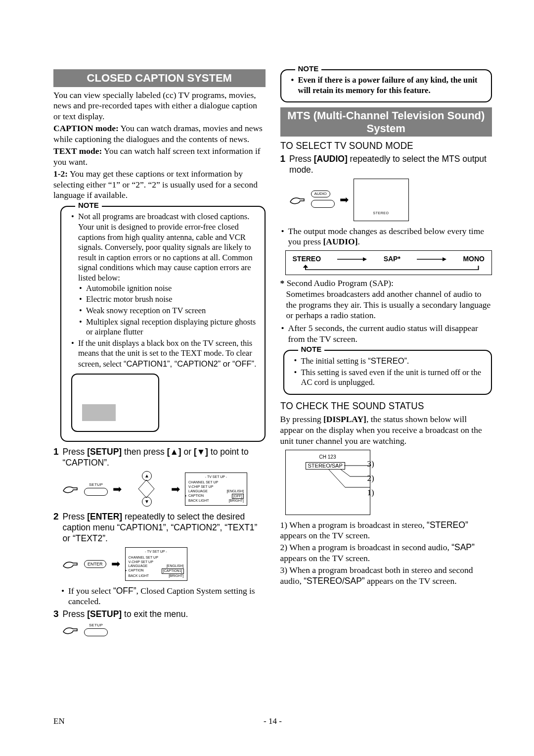  What do you see at coordinates (340, 283) in the screenshot?
I see `sap-title: Second Audio Program (SAP):` at bounding box center [340, 283].